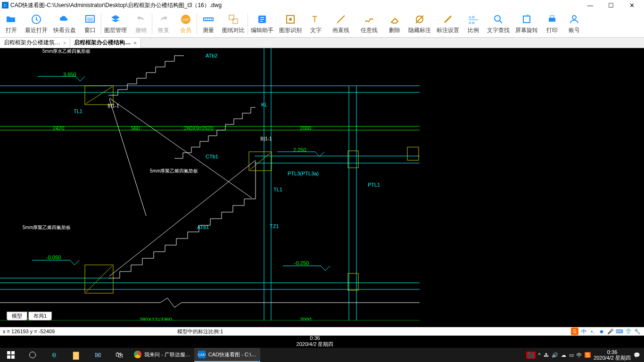  Describe the element at coordinates (90, 30) in the screenshot. I see `toolbar-label: 窗口` at that location.